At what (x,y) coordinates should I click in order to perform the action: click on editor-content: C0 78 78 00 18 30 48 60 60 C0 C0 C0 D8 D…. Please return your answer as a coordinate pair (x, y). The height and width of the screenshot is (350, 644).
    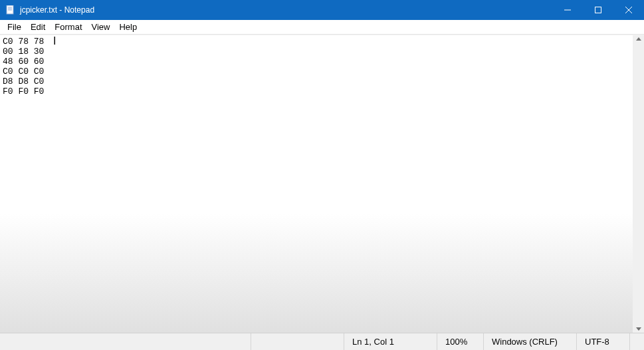
    Looking at the image, I should click on (23, 67).